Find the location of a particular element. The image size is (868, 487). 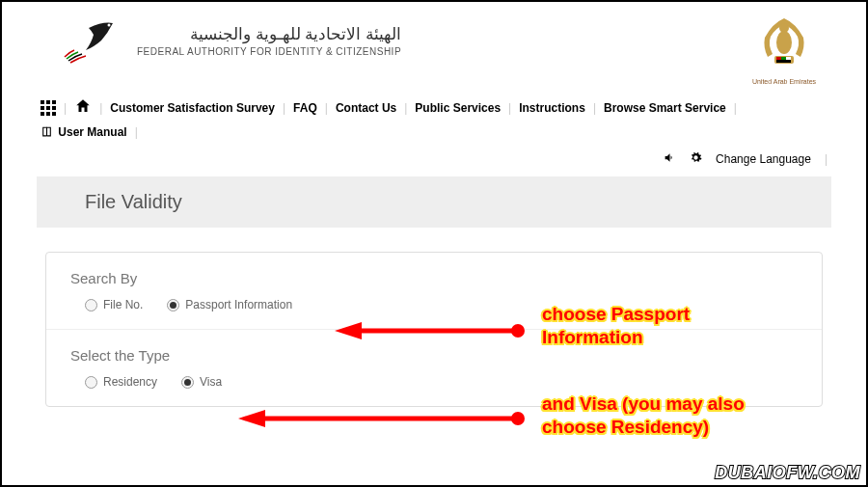

apps-grid-icon is located at coordinates (48, 108).